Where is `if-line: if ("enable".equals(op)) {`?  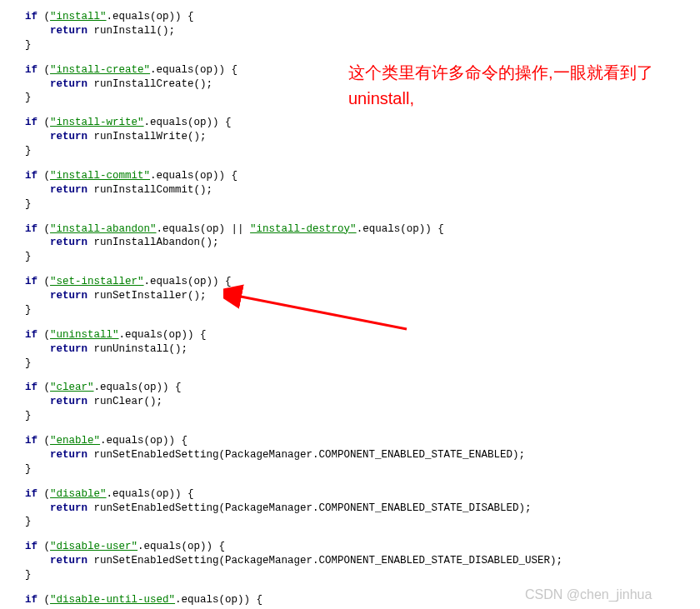 if-line: if ("enable".equals(op)) { is located at coordinates (362, 442).